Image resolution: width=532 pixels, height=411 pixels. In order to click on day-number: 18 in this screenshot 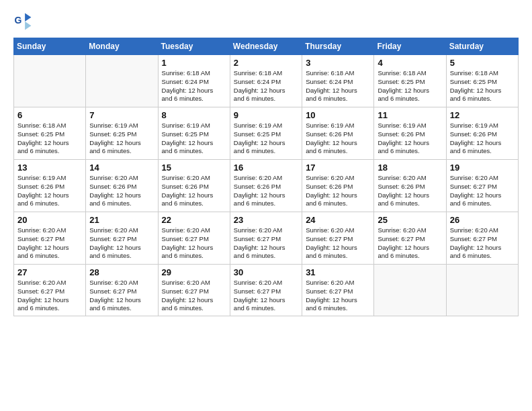, I will do `click(410, 168)`.